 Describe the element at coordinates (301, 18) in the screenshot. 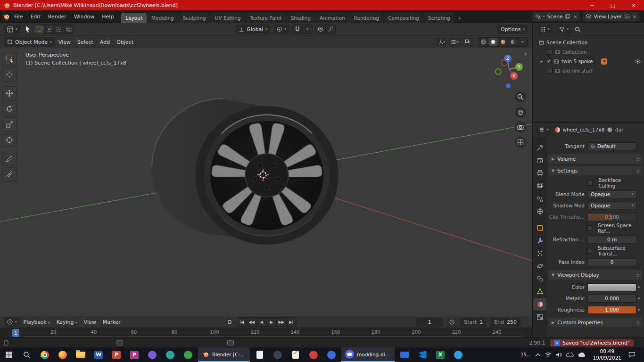

I see `workspace-tab-shading: Shading` at that location.